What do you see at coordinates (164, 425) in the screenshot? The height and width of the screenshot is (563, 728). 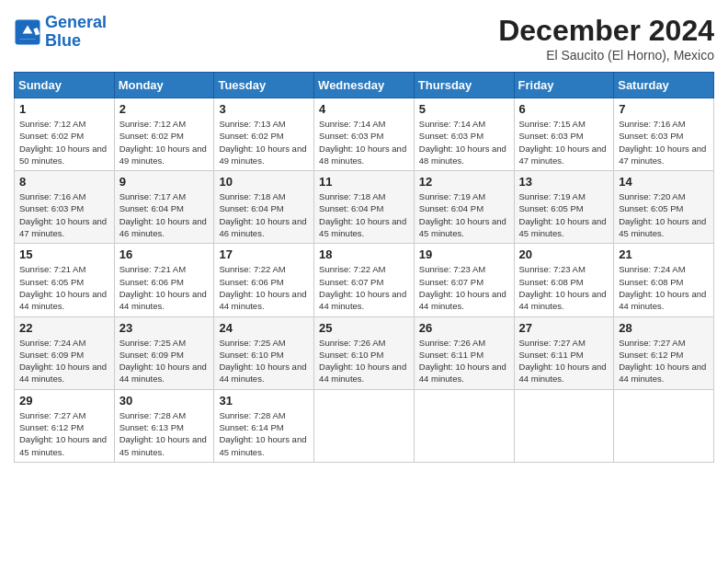 I see `calendar-cell: 30Sunrise: 7:28 AM Sunset: 6:13 PM Dayli…` at bounding box center [164, 425].